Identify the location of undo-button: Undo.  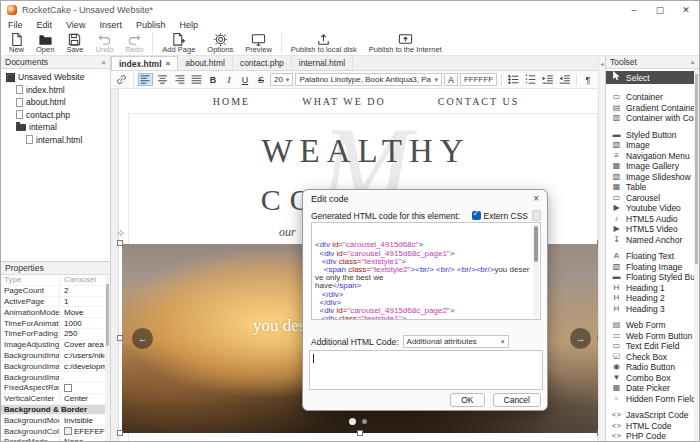
(104, 44).